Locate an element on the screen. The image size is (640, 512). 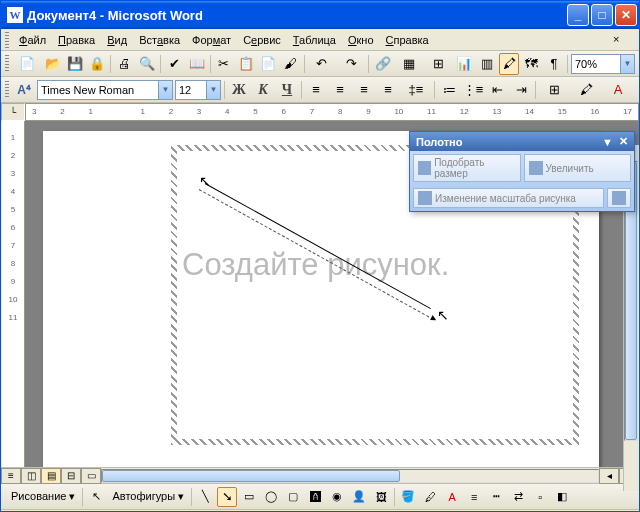
showhide-button: ¶ is located at coordinates (554, 64).